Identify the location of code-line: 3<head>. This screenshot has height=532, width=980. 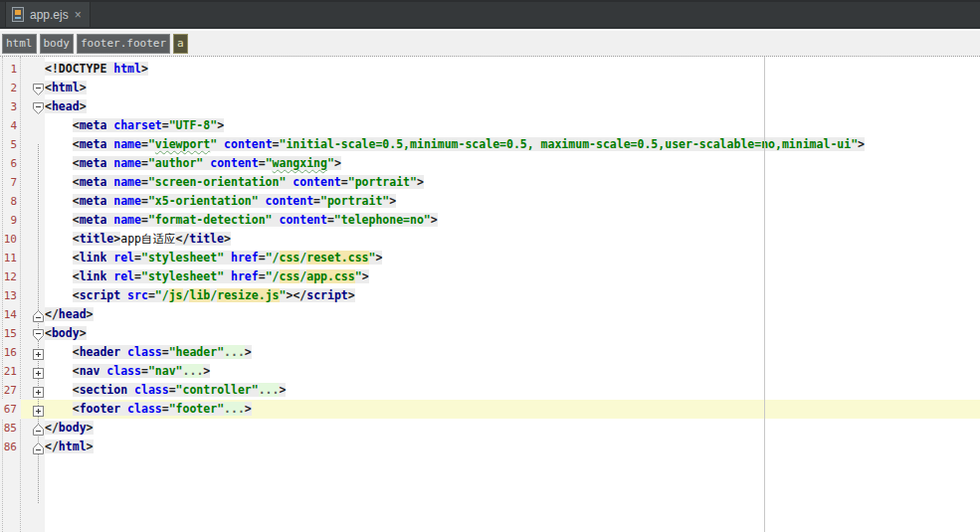
(490, 107).